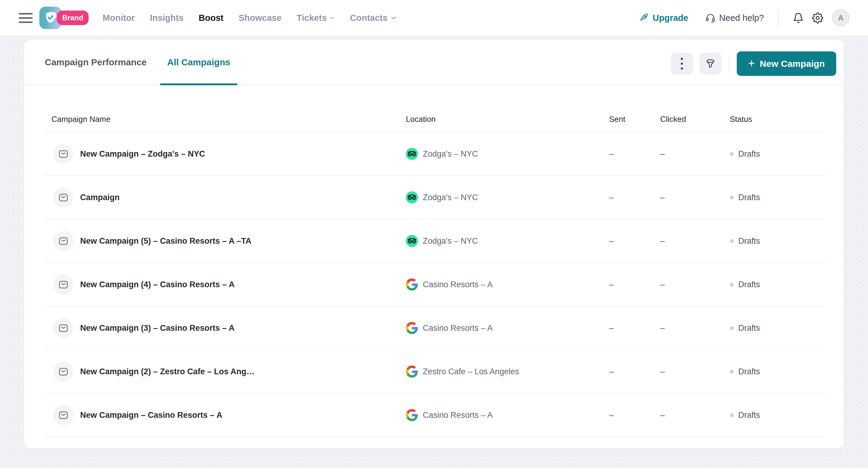 Image resolution: width=868 pixels, height=468 pixels. I want to click on campaign-name: New Campaign (4) – Casino Resorts – A, so click(158, 285).